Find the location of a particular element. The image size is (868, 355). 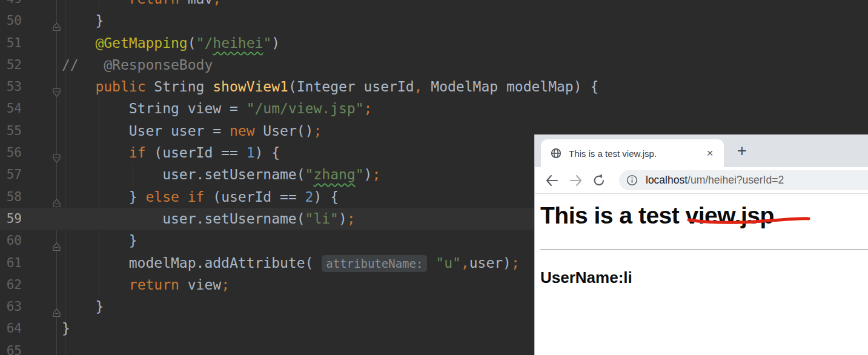

line-number: 57 is located at coordinates (13, 174).